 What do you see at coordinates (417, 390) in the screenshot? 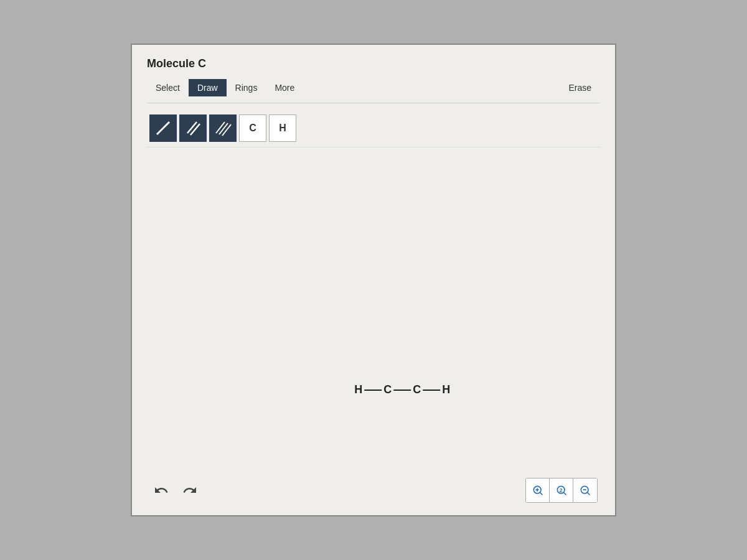
I see `atom-c2: C` at bounding box center [417, 390].